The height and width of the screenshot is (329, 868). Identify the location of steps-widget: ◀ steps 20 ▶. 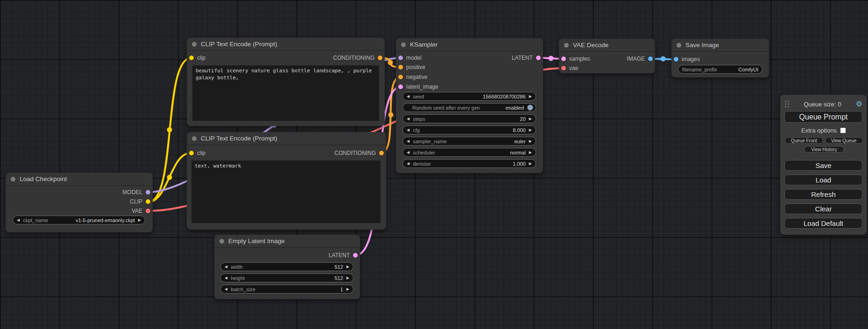
(469, 119).